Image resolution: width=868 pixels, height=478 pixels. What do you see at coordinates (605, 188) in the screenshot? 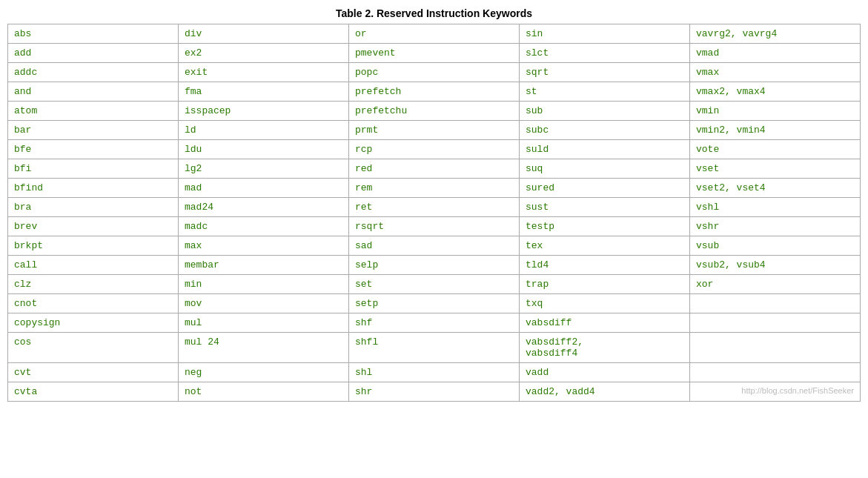
I see `table-cell: sured` at bounding box center [605, 188].